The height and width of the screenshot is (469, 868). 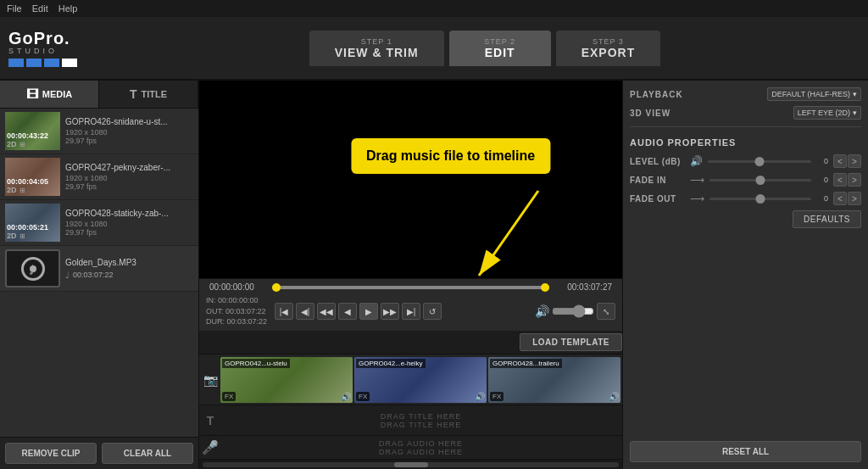 I want to click on logo-blocks, so click(x=42, y=63).